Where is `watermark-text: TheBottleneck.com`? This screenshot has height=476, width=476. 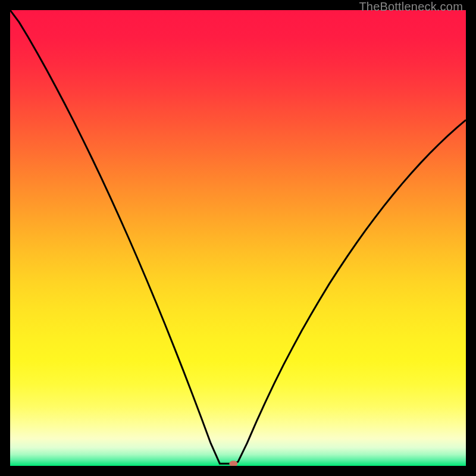
watermark-text: TheBottleneck.com is located at coordinates (411, 7).